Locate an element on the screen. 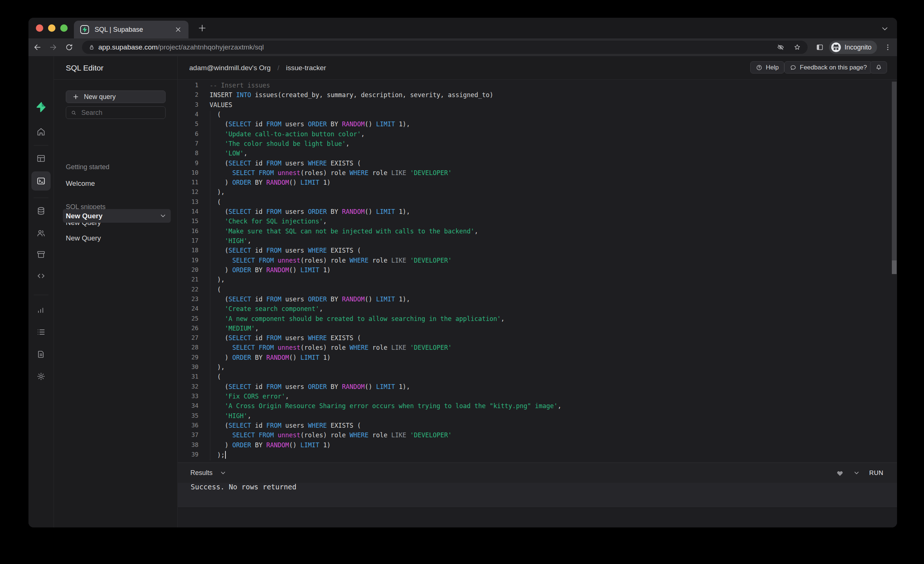 This screenshot has width=924, height=564. api-code-icon is located at coordinates (41, 276).